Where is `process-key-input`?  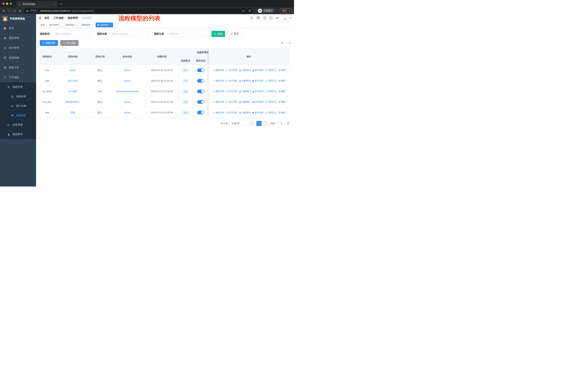
process-key-input is located at coordinates (72, 34).